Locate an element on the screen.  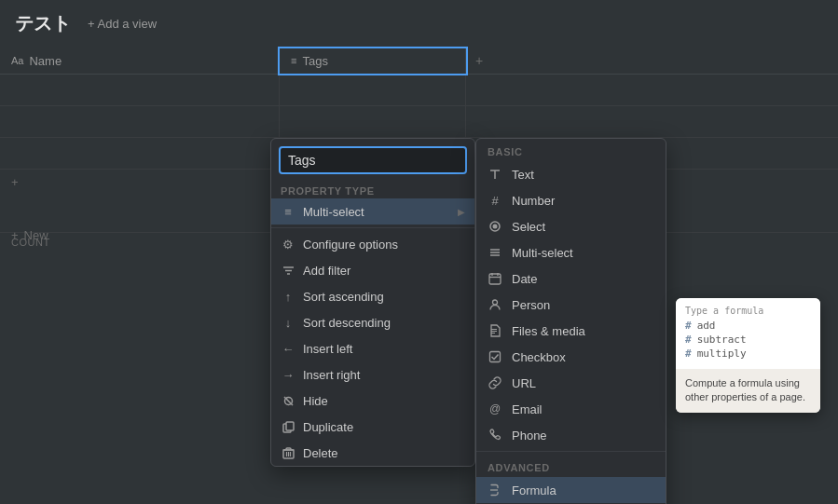
url-prop-label: URL is located at coordinates (524, 384).